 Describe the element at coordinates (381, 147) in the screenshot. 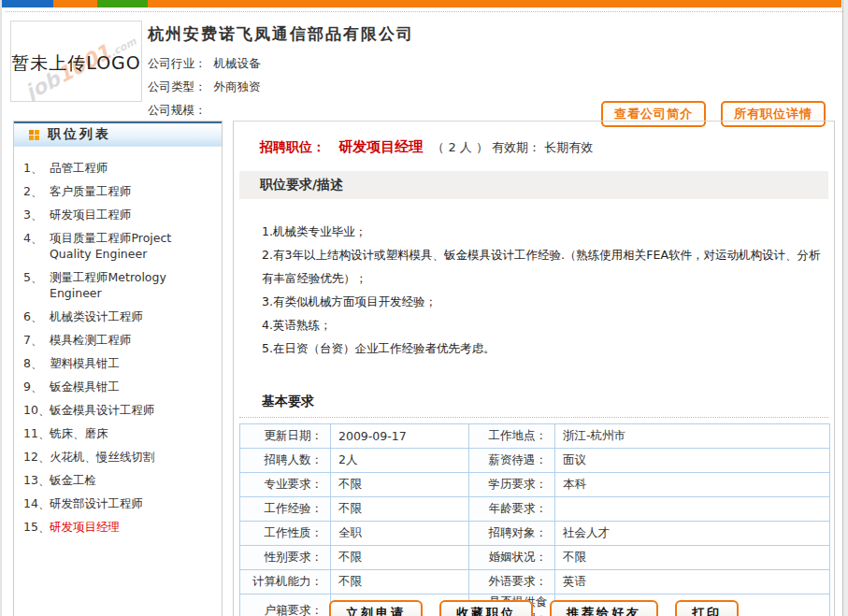

I see `job-title: 研发项目经理` at that location.